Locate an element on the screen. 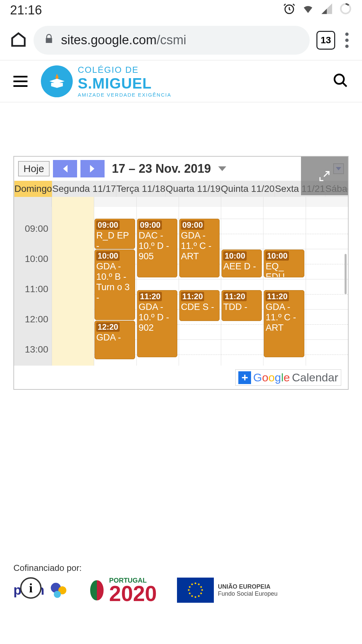 The height and width of the screenshot is (644, 362). calendar-toolbar: Hoje 17 – 23 Nov. 2019 is located at coordinates (181, 169).